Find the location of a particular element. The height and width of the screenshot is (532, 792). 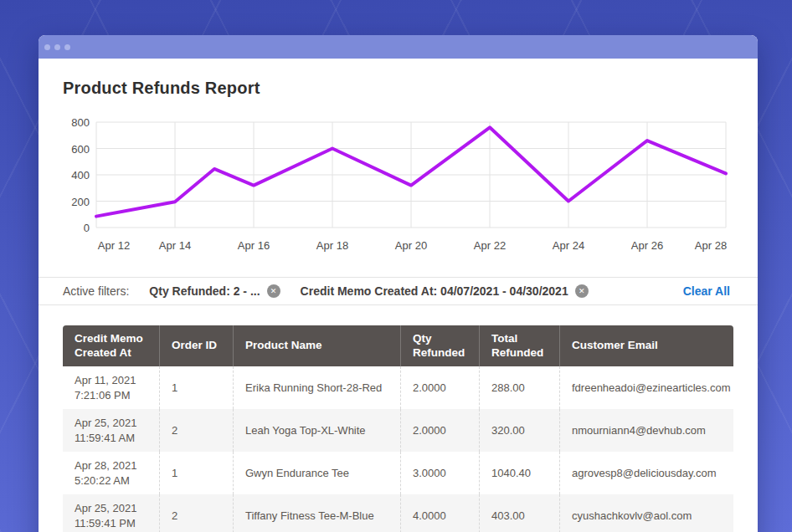

cell-created-at: Apr 25, 202111:59:41 AM is located at coordinates (111, 430).